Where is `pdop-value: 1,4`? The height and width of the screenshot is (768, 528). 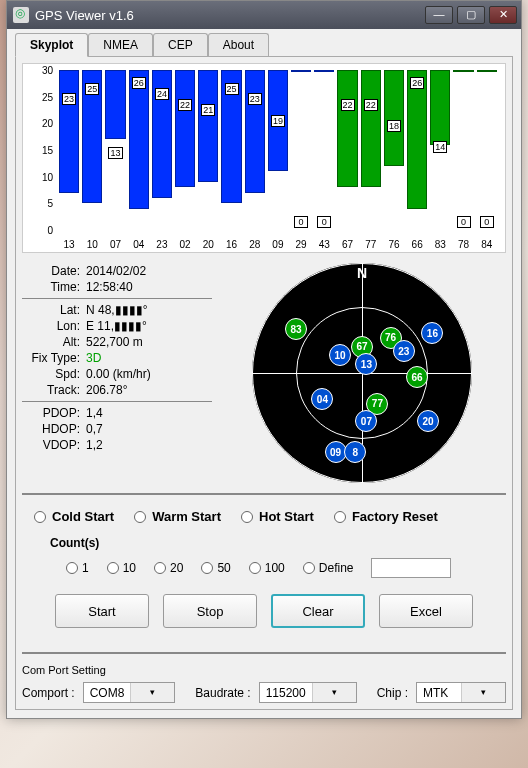
pdop-value: 1,4 is located at coordinates (149, 413).